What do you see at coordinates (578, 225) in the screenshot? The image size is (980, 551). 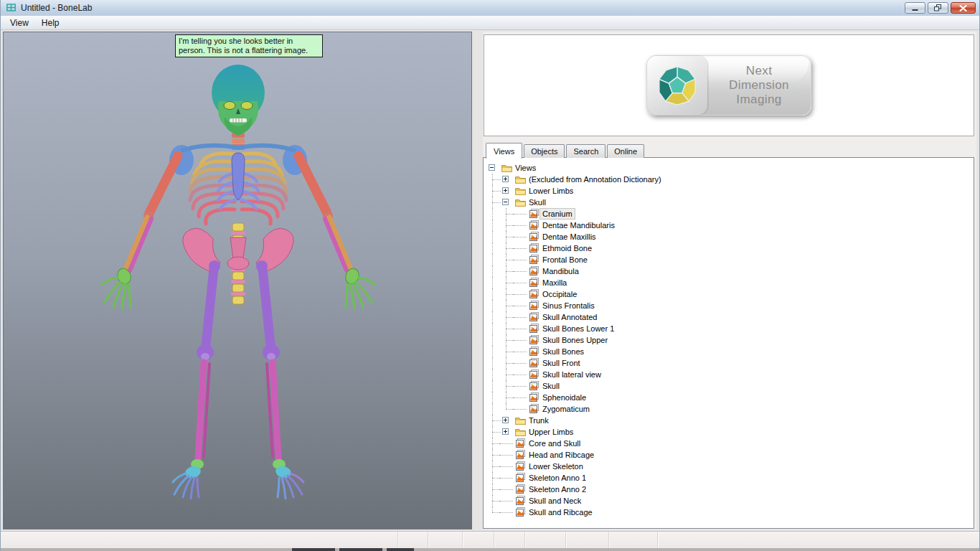 I see `tree-item-label: Dentae Mandibularis` at bounding box center [578, 225].